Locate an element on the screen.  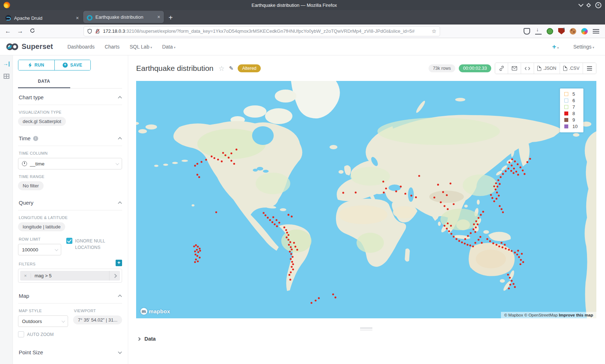
chart-menu-button is located at coordinates (590, 68).